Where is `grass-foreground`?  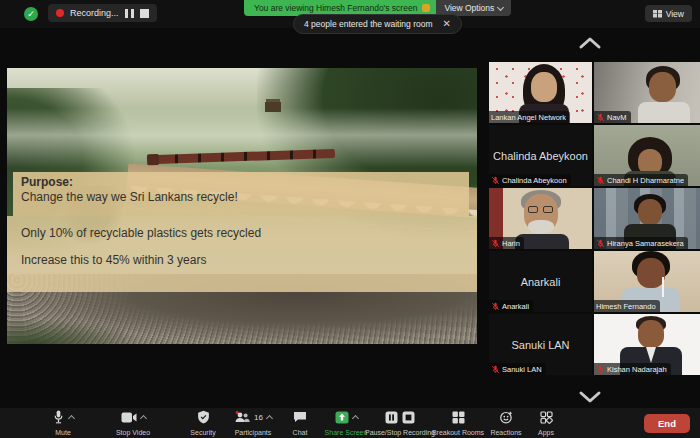
grass-foreground is located at coordinates (72, 332).